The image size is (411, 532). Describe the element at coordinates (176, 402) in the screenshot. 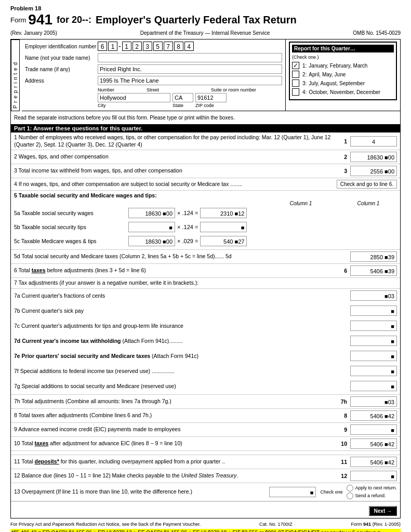

I see `line7h-text: 7h Total adjustments (Combine all amount…` at that location.